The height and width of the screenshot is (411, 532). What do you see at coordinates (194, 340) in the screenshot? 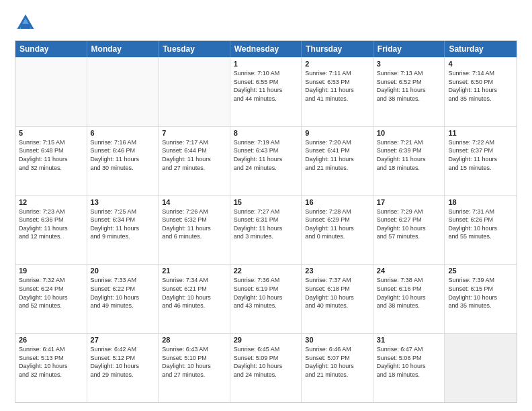
I see `day-number: 28` at bounding box center [194, 340].